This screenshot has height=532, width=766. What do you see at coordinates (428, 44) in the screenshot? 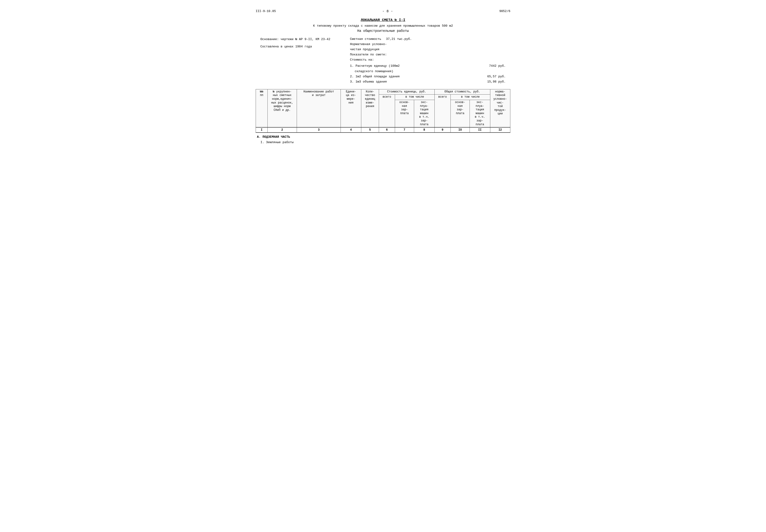
I see `normative-label: Нормативная условно-` at bounding box center [428, 44].